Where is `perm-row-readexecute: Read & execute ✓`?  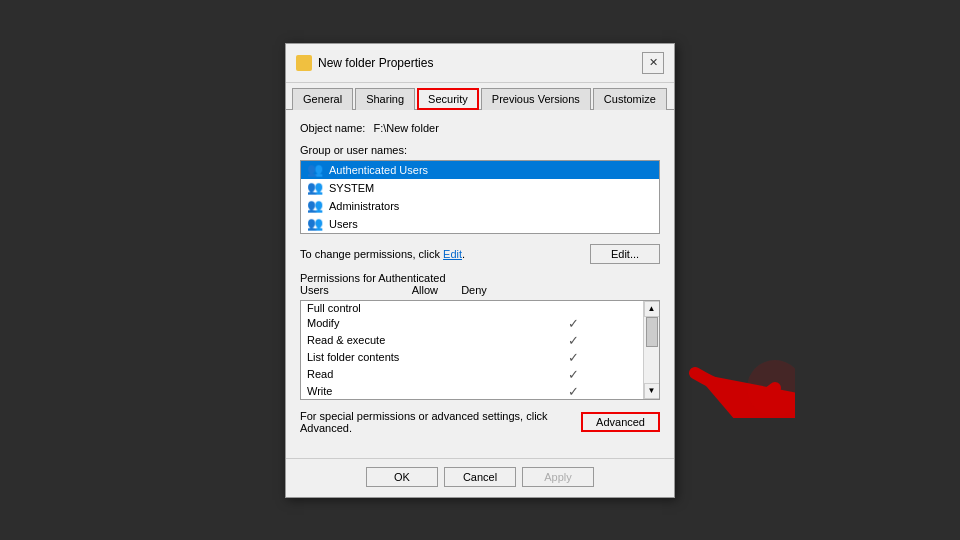
perm-row-readexecute: Read & execute ✓ is located at coordinates (480, 340).